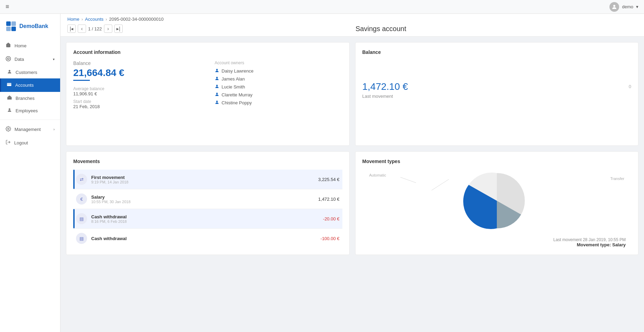 The image size is (644, 332). Describe the element at coordinates (381, 29) in the screenshot. I see `page-title: Savings account` at that location.